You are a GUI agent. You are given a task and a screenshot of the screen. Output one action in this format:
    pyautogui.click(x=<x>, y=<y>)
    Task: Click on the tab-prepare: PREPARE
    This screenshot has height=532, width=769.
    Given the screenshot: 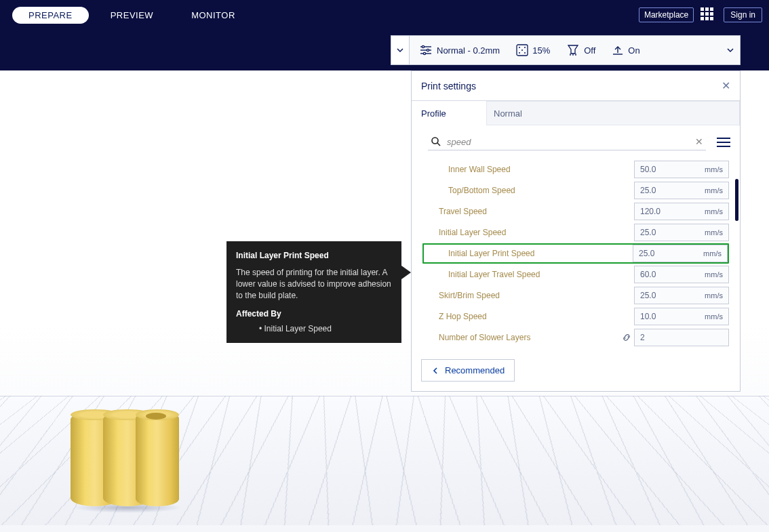 What is the action you would take?
    pyautogui.click(x=50, y=15)
    